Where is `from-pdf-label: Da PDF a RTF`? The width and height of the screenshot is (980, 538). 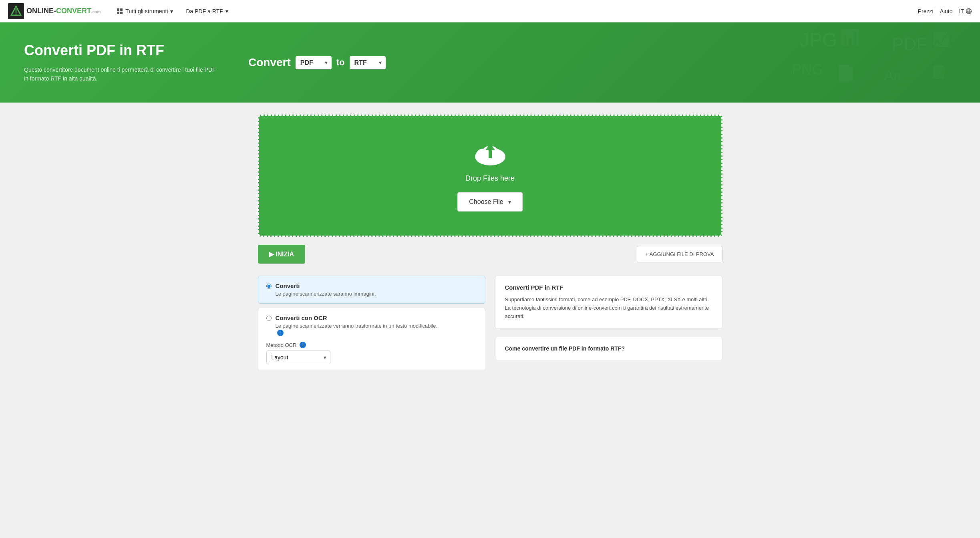 from-pdf-label: Da PDF a RTF is located at coordinates (204, 11).